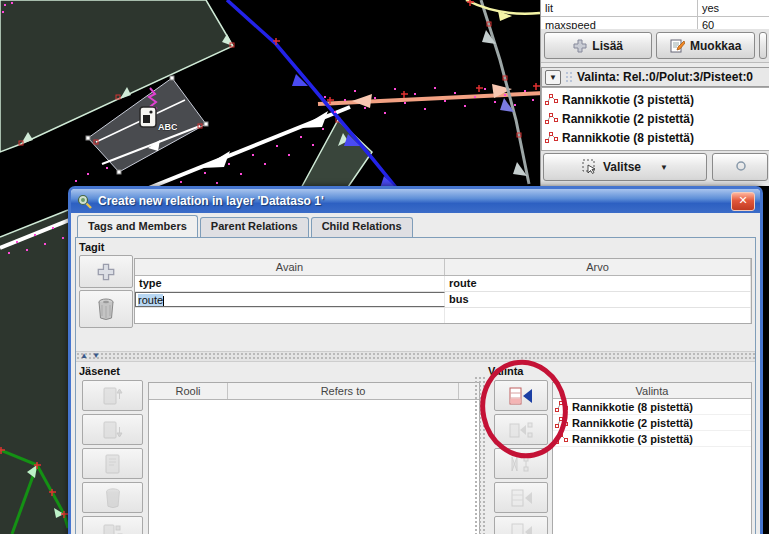 This screenshot has width=769, height=534. Describe the element at coordinates (628, 100) in the screenshot. I see `list-item-label: Rannikkotie (3 pistettä)` at that location.